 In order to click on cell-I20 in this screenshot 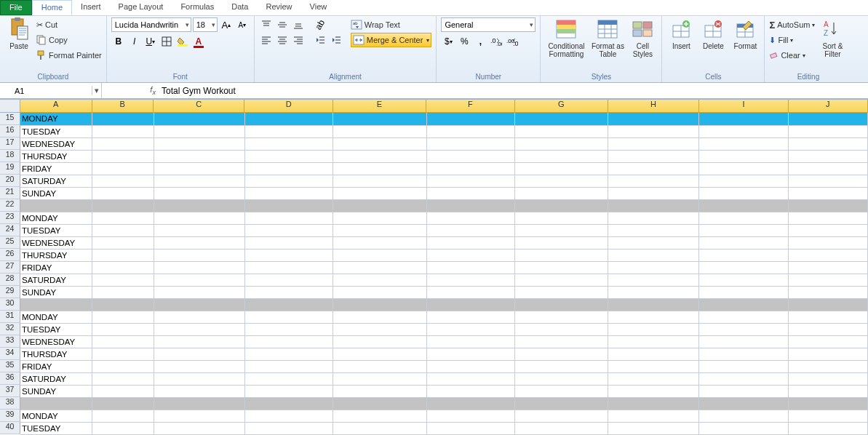, I will do `click(744, 180)`.